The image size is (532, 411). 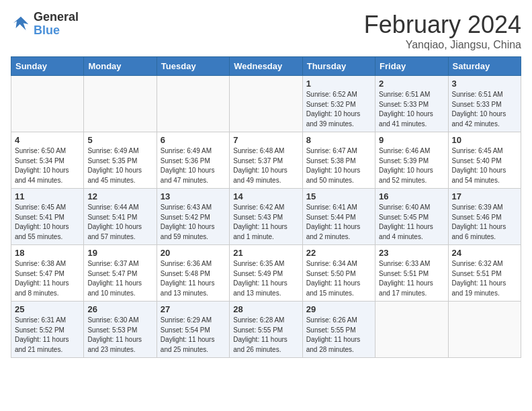 I want to click on day-detail: Sunrise: 6:33 AMSunset: 5:51 PMDaylight:…, so click(x=411, y=279).